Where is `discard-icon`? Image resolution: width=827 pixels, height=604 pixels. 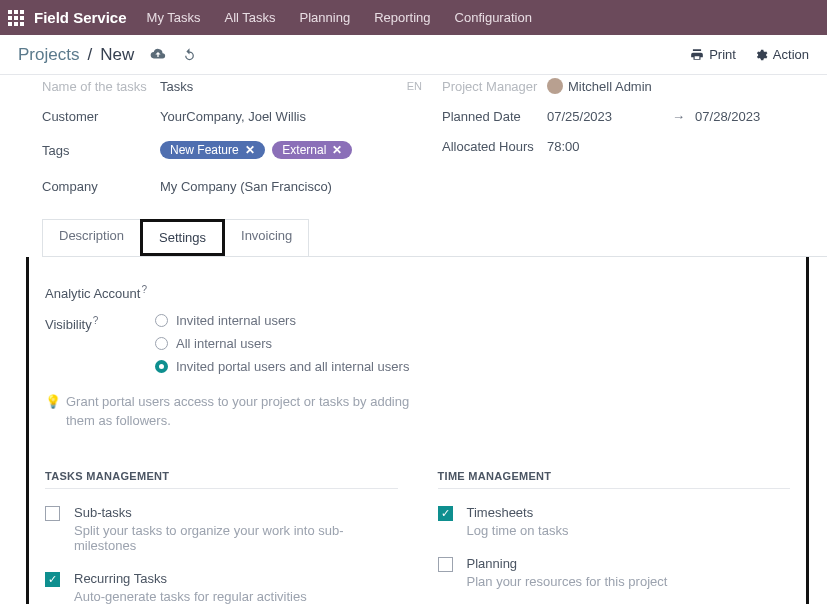 discard-icon is located at coordinates (190, 54).